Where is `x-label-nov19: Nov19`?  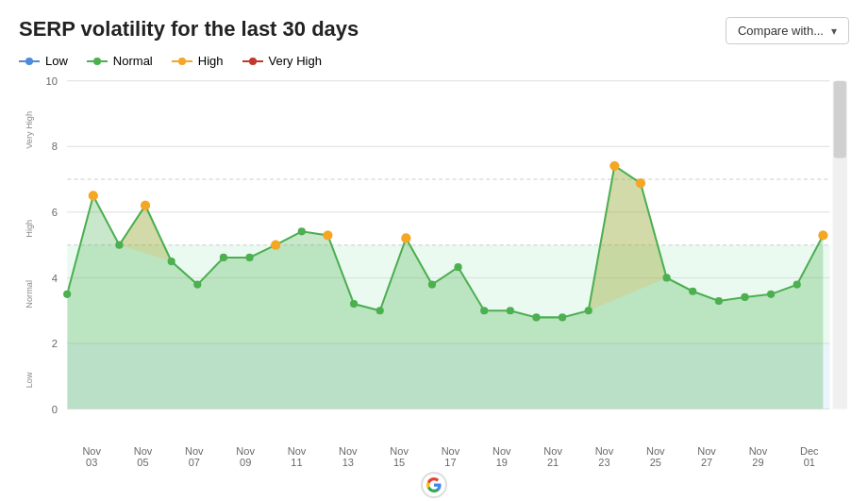 x-label-nov19: Nov19 is located at coordinates (502, 457).